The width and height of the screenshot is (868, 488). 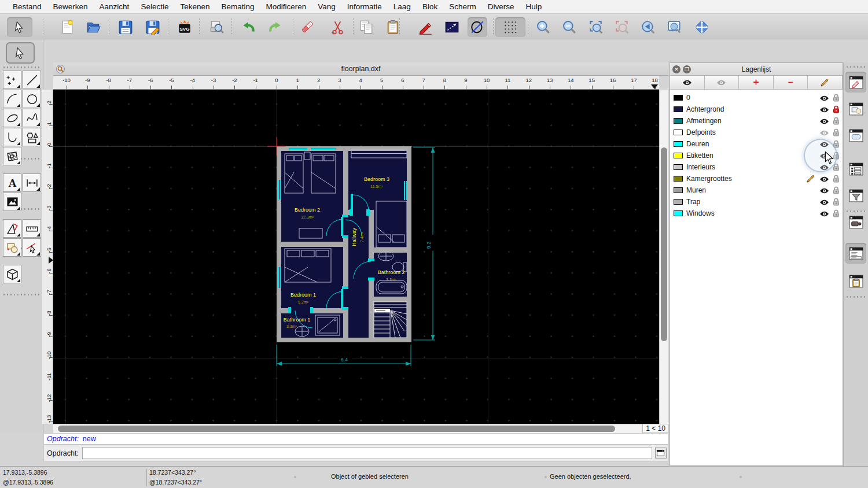 I want to click on save-as-button, so click(x=153, y=27).